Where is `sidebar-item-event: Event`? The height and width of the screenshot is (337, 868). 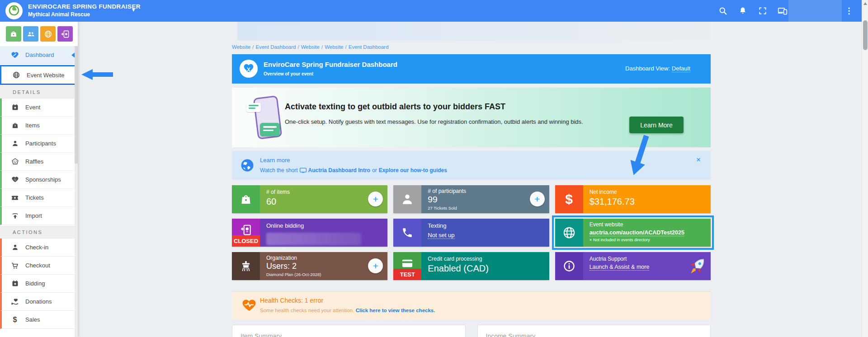
sidebar-item-event: Event is located at coordinates (39, 108).